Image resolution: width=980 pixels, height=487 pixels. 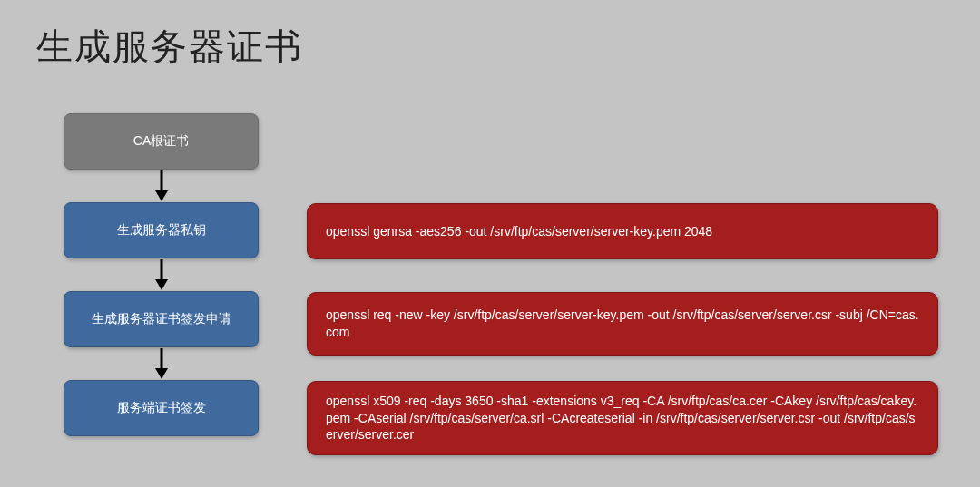 I want to click on command-text: openssl genrsa -aes256 -out /srv/ftp/cas…, so click(x=519, y=232).